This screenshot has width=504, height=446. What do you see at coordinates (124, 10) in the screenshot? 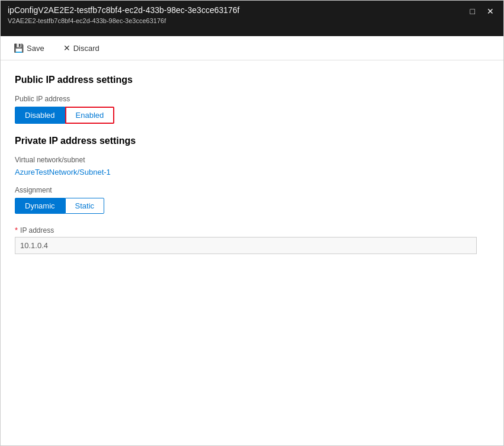
I see `window-title: ipConfigV2AE2E2-testfb7c8bf4-ec2d-433b-9…` at bounding box center [124, 10].